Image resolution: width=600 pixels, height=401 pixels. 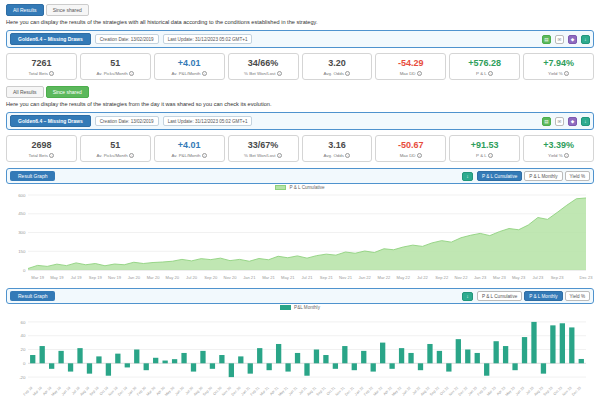 What do you see at coordinates (250, 278) in the screenshot?
I see `svg-text: Jan 21` at bounding box center [250, 278].